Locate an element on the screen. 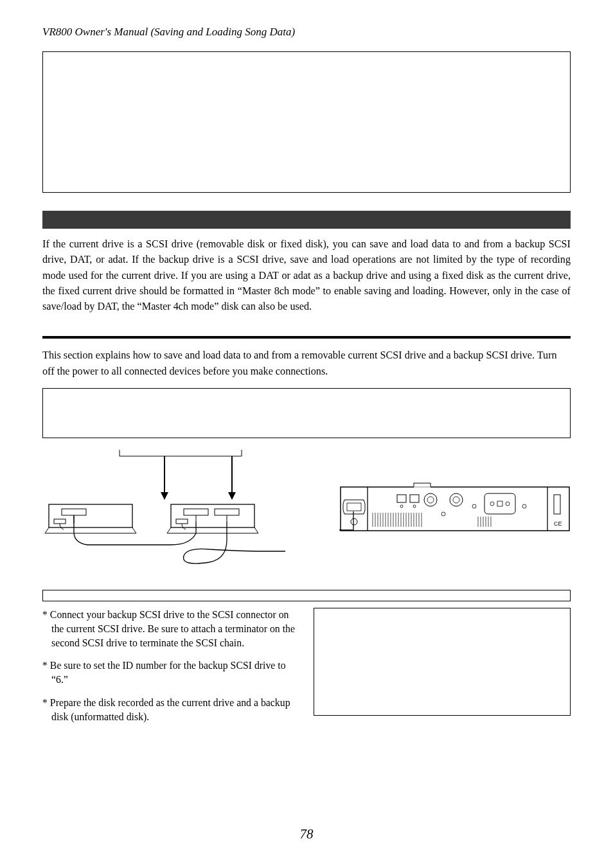  bullet-1: * Connect your backup SCSI drive to the … is located at coordinates (171, 628).